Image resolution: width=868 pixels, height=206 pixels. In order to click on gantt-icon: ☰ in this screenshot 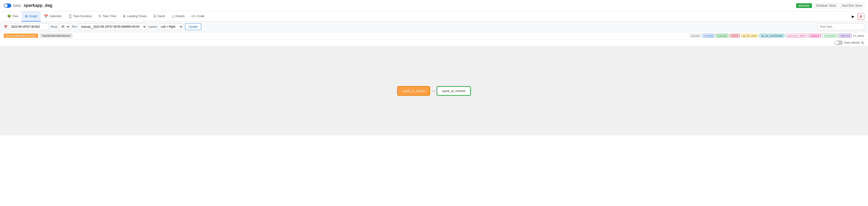, I will do `click(155, 16)`.